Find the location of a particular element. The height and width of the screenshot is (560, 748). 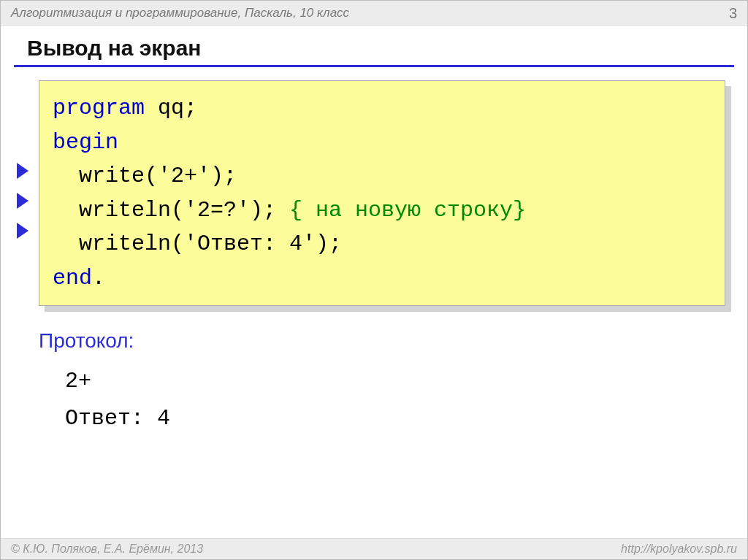

header-subject: Алгоритмизация и программирование, Паска… is located at coordinates (180, 13).